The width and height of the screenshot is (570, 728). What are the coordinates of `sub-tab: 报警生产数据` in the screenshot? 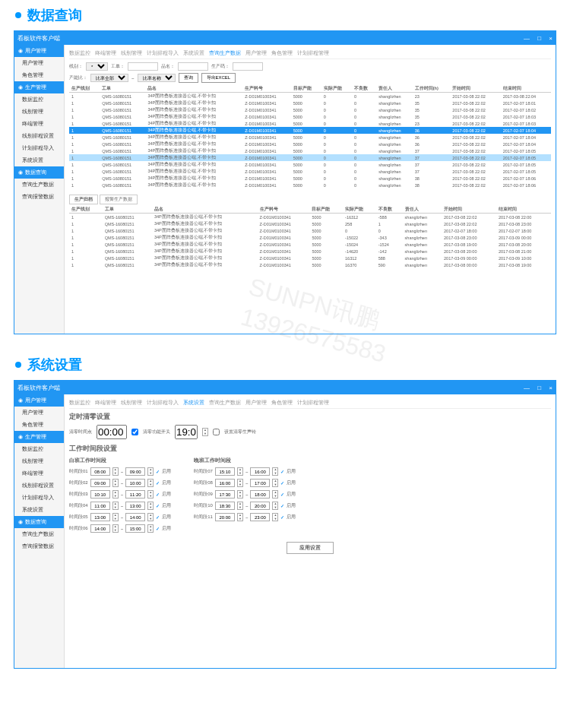 It's located at (119, 199).